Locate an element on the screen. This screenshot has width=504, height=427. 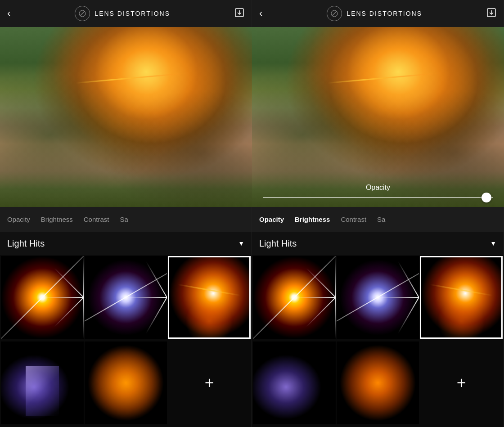
right-controls-bar: Opacity Brightness Contrast Sa is located at coordinates (378, 220).